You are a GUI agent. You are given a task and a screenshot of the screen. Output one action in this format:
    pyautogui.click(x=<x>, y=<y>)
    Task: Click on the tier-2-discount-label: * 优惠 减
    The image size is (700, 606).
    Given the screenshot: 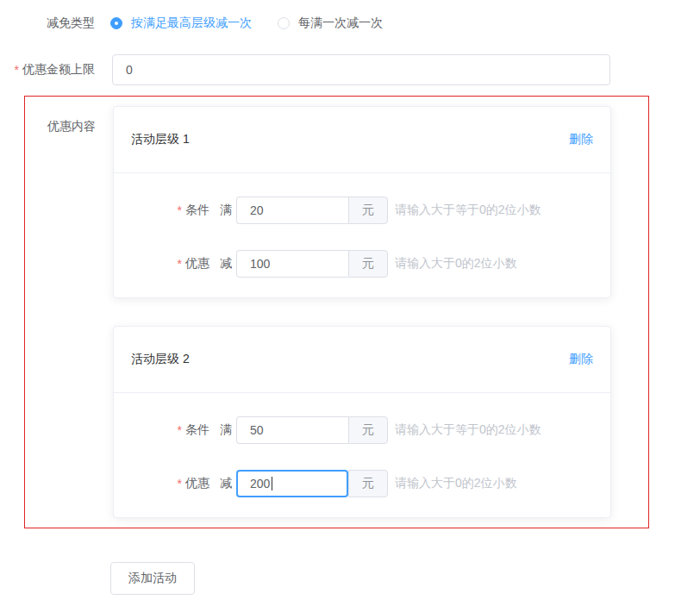 What is the action you would take?
    pyautogui.click(x=181, y=484)
    